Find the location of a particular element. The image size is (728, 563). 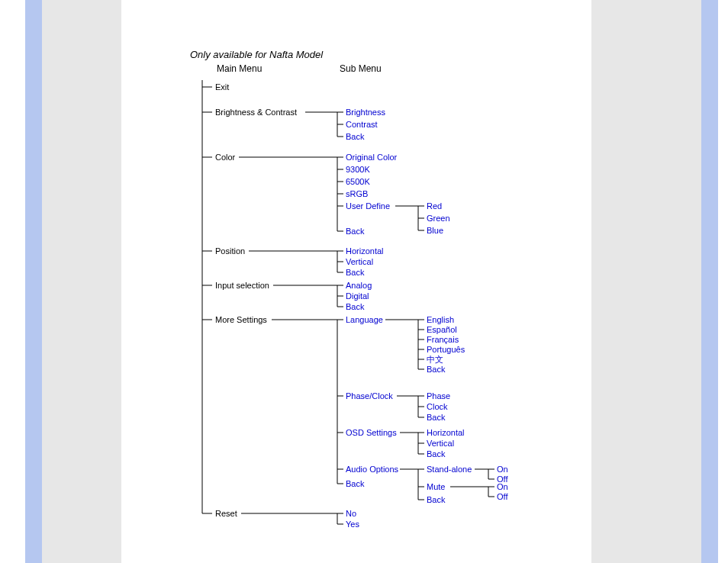

osd-2: Back is located at coordinates (436, 454).